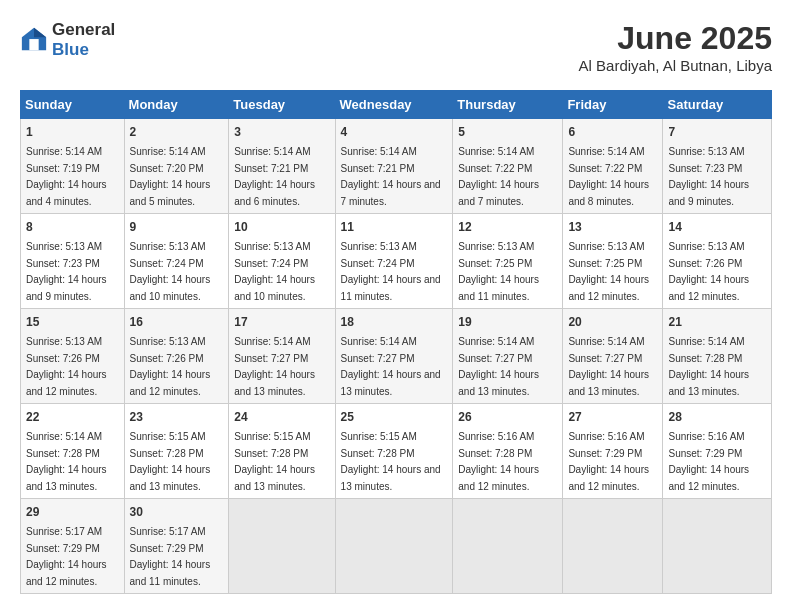 The height and width of the screenshot is (612, 792). I want to click on day-number: 18, so click(394, 322).